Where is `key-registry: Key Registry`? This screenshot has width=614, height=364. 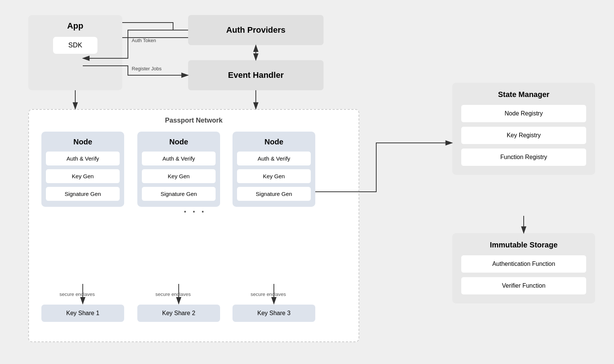 key-registry: Key Registry is located at coordinates (524, 135).